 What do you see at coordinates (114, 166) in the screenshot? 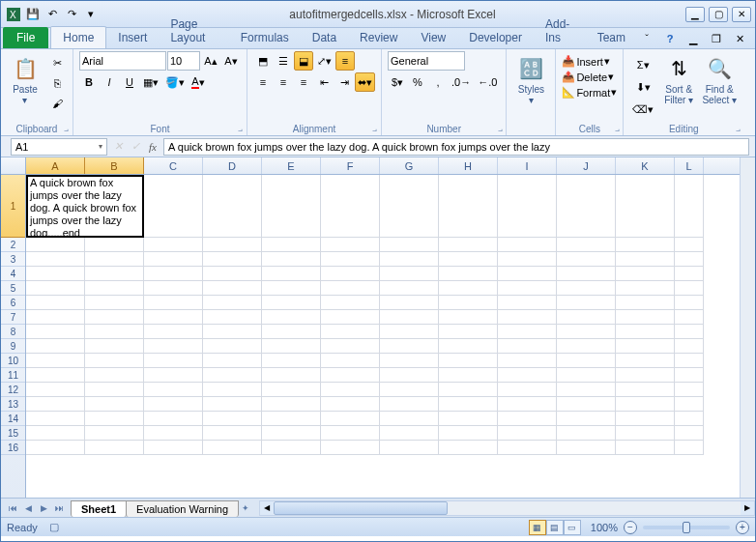
I see `col-header-b: B` at bounding box center [114, 166].